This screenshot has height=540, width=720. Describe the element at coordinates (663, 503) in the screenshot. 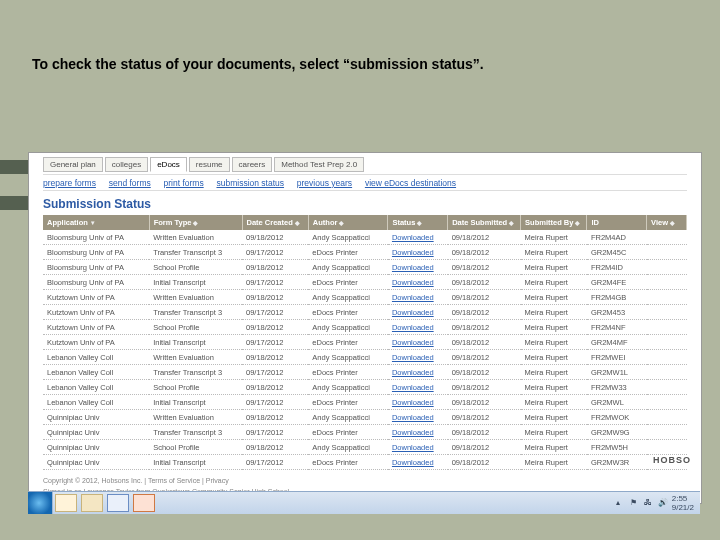

I see `tray-sound-icon: 🔊` at that location.